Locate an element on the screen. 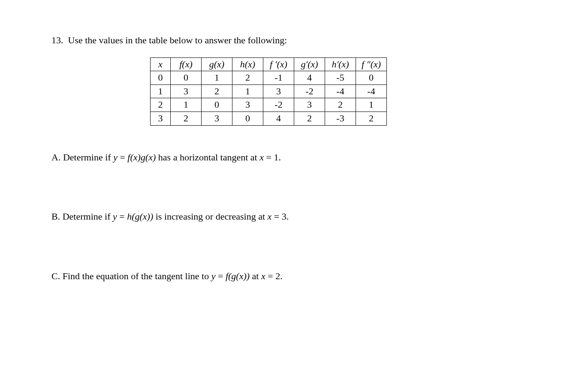 The height and width of the screenshot is (383, 588). th-gx: g(x) is located at coordinates (217, 64).